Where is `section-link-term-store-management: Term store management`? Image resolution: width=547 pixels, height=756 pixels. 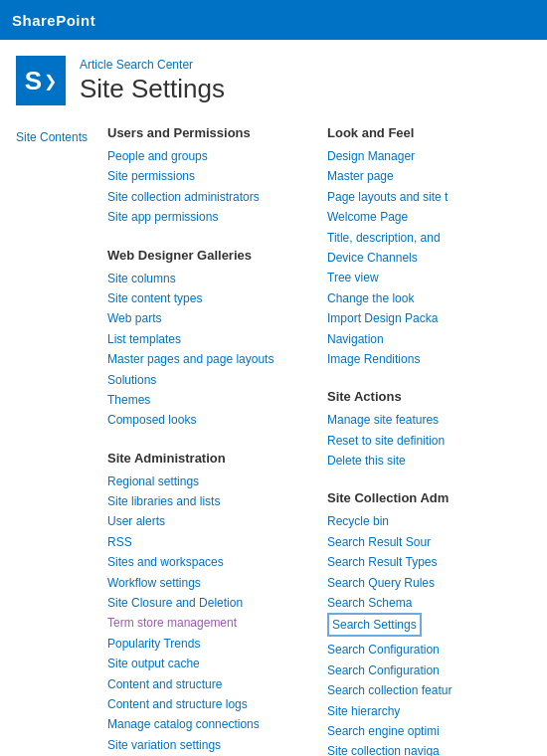 section-link-term-store-management: Term store management is located at coordinates (213, 623).